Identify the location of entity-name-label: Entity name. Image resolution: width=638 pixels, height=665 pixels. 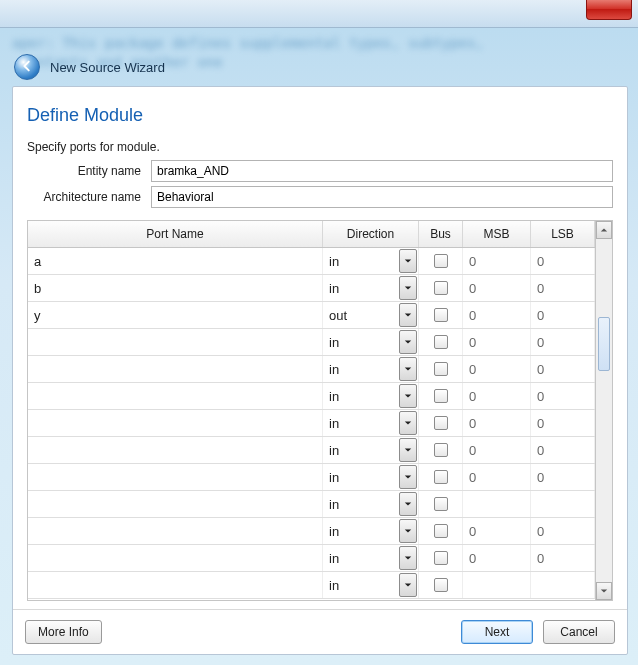
(86, 171).